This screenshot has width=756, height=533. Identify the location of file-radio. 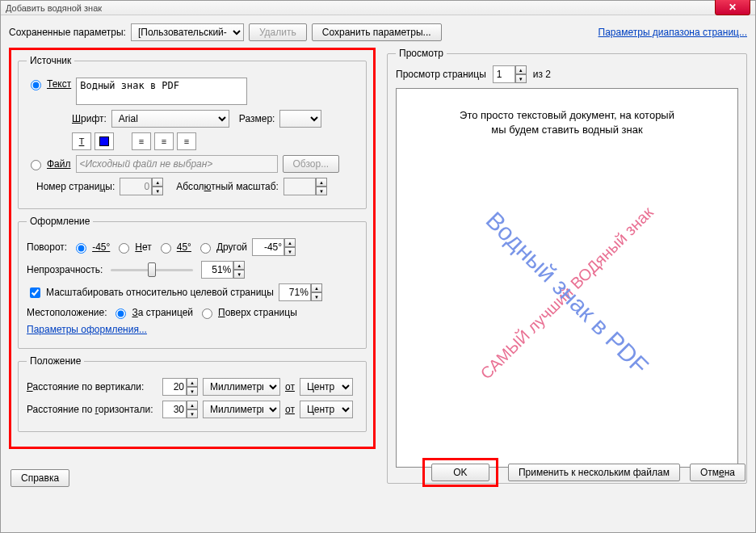
(36, 165).